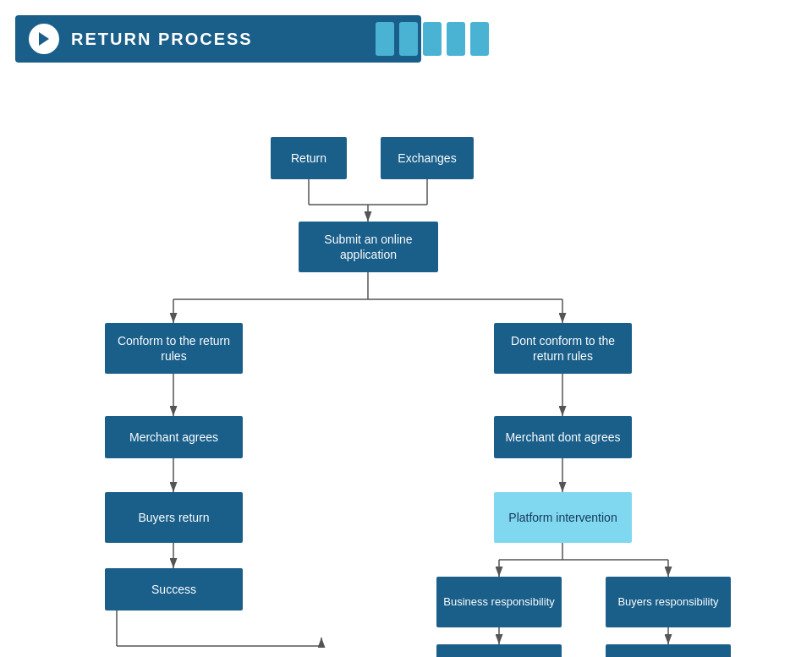 This screenshot has width=812, height=657. What do you see at coordinates (563, 348) in the screenshot?
I see `dont-conform-box: Dont conform to the return rules` at bounding box center [563, 348].